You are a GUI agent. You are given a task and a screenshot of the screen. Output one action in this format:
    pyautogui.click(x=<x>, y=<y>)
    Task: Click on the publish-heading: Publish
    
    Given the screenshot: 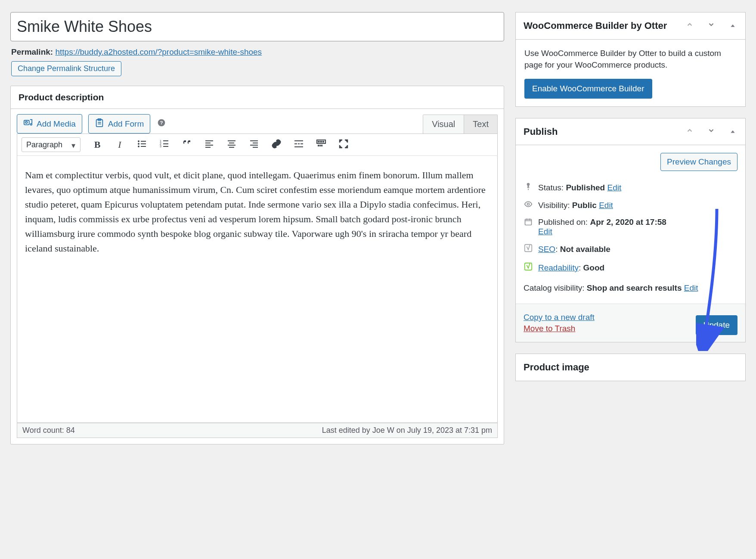 What is the action you would take?
    pyautogui.click(x=541, y=132)
    